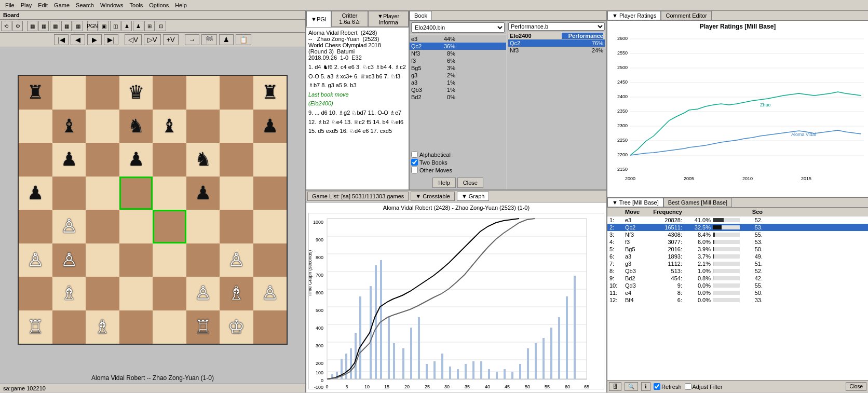  Describe the element at coordinates (137, 5) in the screenshot. I see `menu-tools: Tools` at that location.